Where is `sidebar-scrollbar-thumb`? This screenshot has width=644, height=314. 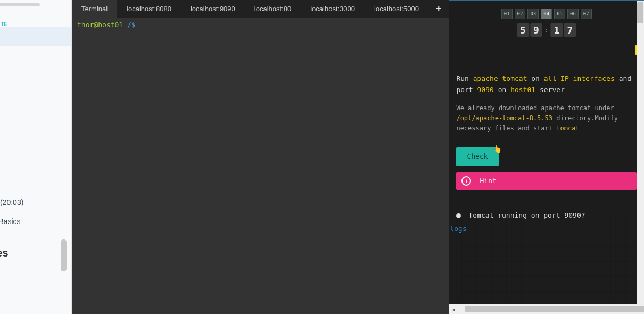
sidebar-scrollbar-thumb is located at coordinates (64, 255).